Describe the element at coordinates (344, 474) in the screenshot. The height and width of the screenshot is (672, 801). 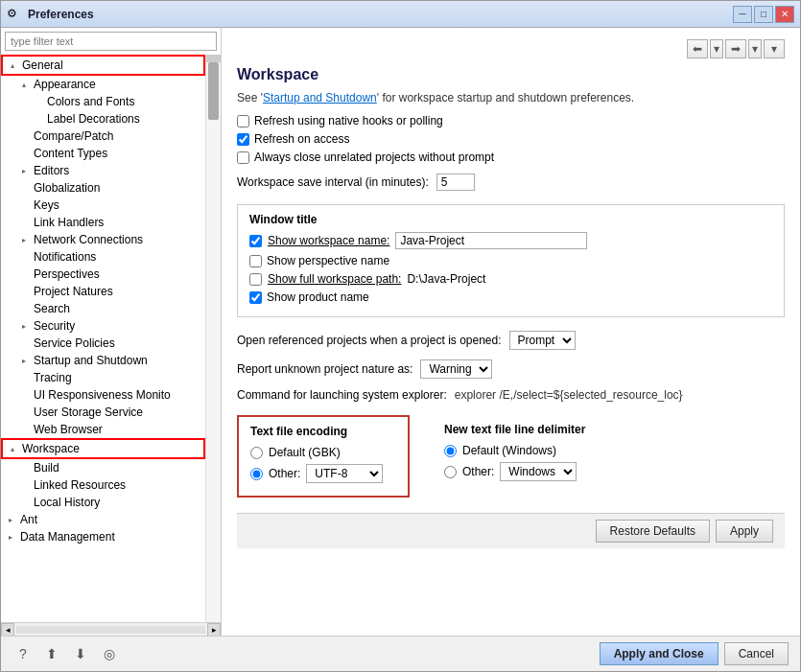
I see `encoding-other-select: UTF-8 GBK ISO-8859-1` at that location.